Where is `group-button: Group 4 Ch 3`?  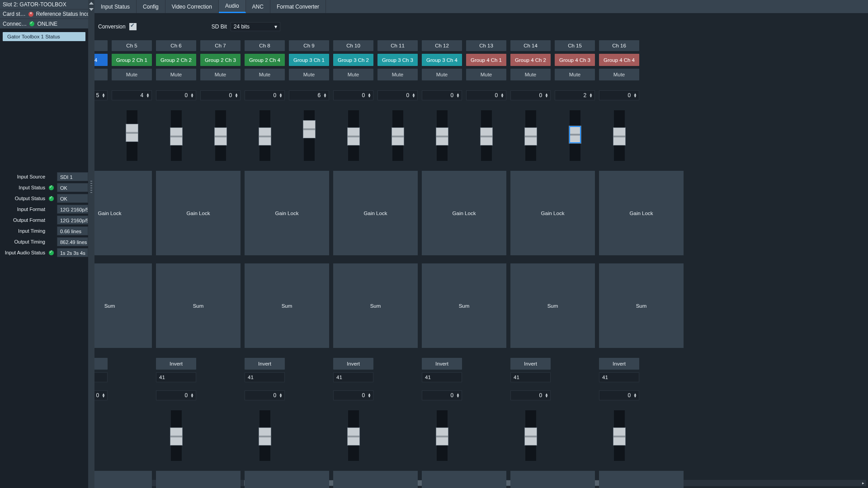 group-button: Group 4 Ch 3 is located at coordinates (575, 60).